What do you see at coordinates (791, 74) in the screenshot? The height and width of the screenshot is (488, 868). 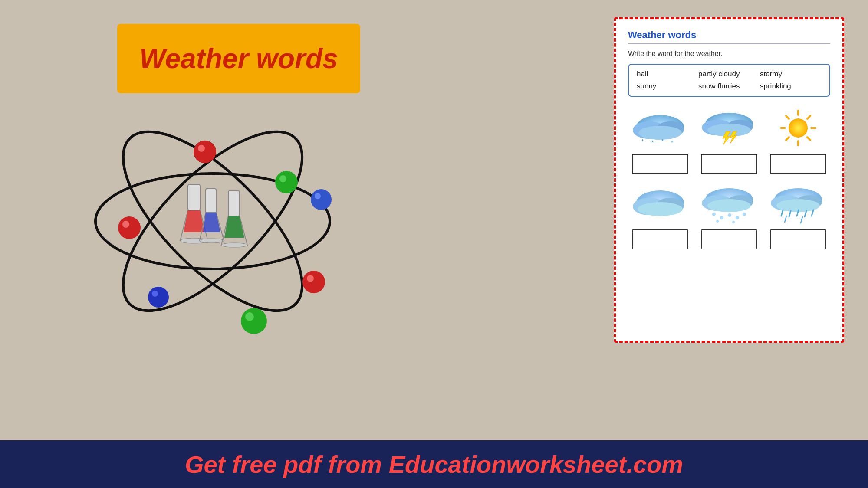 I see `word-bank-item-stormy: stormy` at bounding box center [791, 74].